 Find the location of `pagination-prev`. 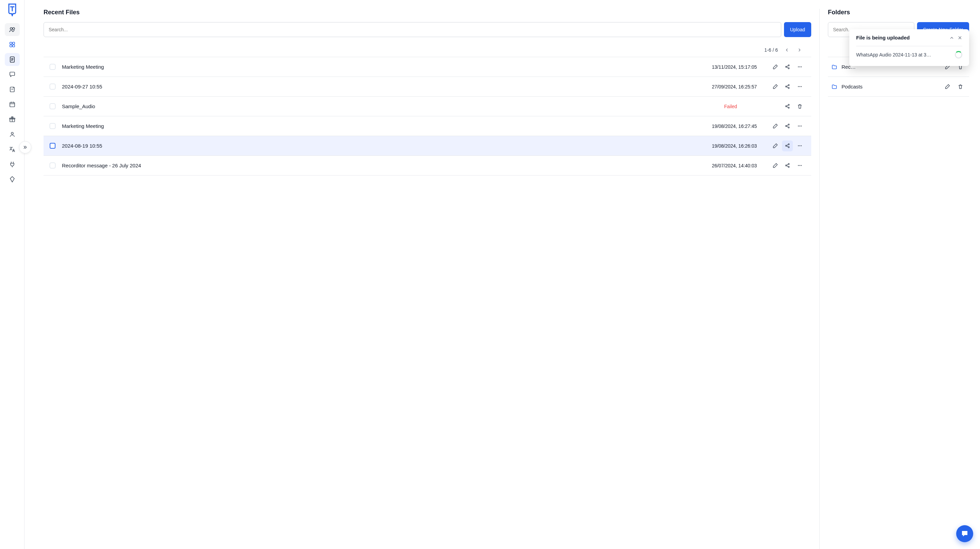

pagination-prev is located at coordinates (787, 50).